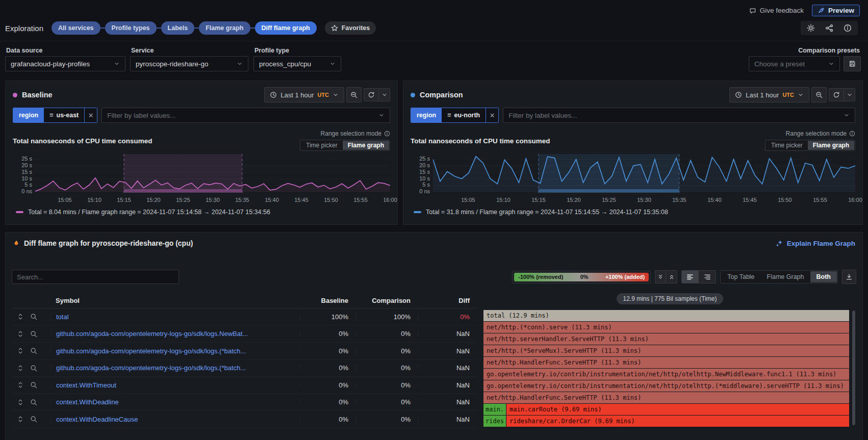  Describe the element at coordinates (666, 339) in the screenshot. I see `flame-bar: net/http.serverHandler.ServeHTTP (11.3 m…` at that location.